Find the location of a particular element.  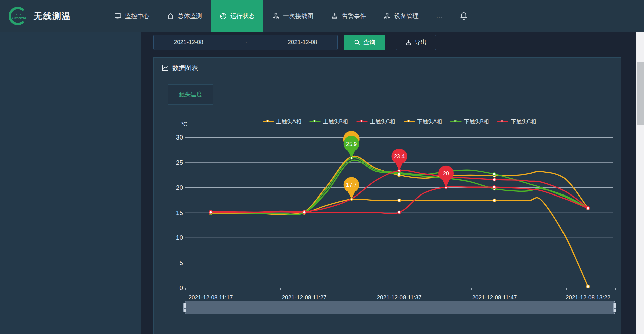

legend-item: 上触头B相 is located at coordinates (329, 122).